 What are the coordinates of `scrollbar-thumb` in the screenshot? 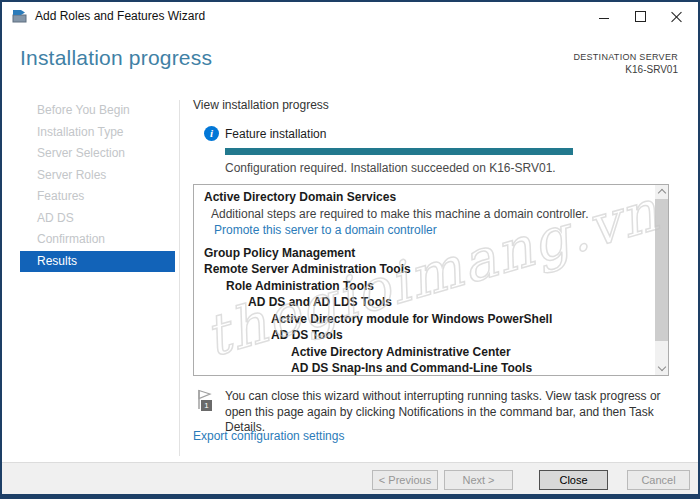 It's located at (662, 270).